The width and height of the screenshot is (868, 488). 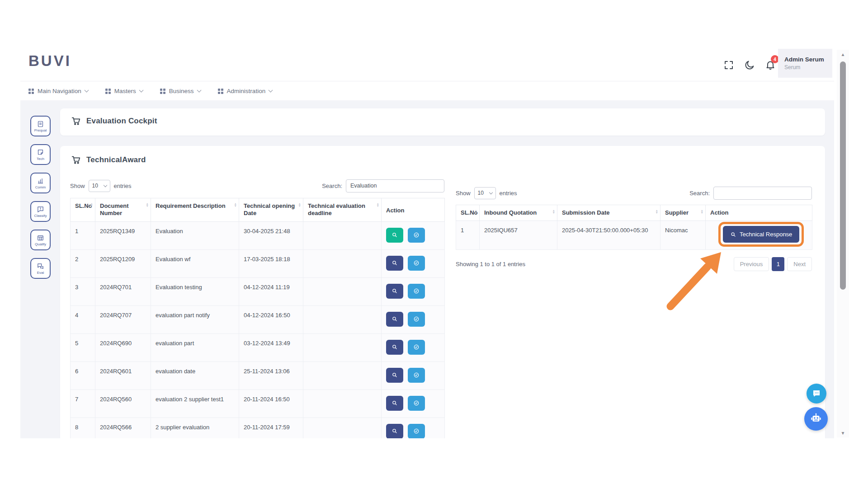 I want to click on quotations-table: SL.No▲▼ Inbound Quotation▲▼ Submission D…, so click(x=634, y=227).